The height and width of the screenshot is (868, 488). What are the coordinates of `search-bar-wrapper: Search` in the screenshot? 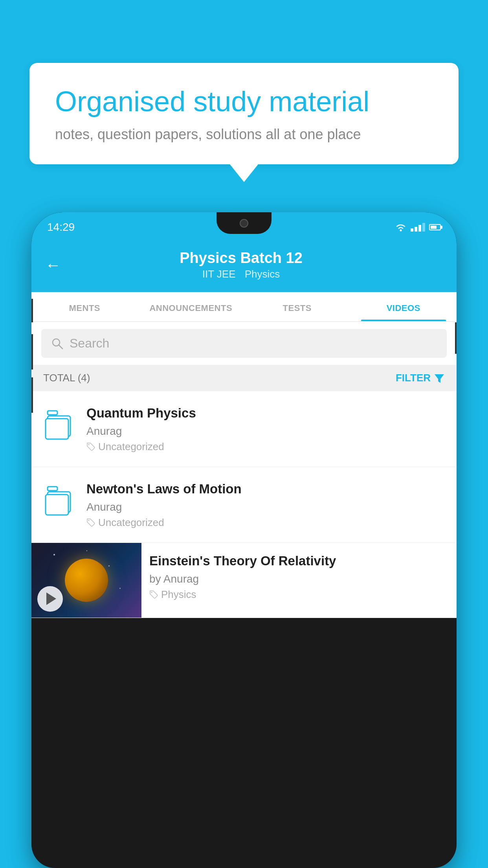 It's located at (244, 344).